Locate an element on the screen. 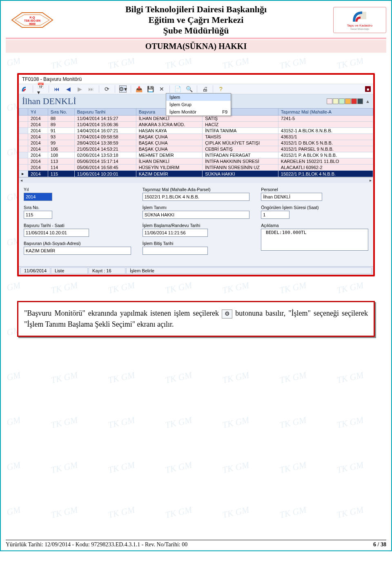  cell-basv: ANKARA 3.İCRA MÜD. is located at coordinates (169, 125).